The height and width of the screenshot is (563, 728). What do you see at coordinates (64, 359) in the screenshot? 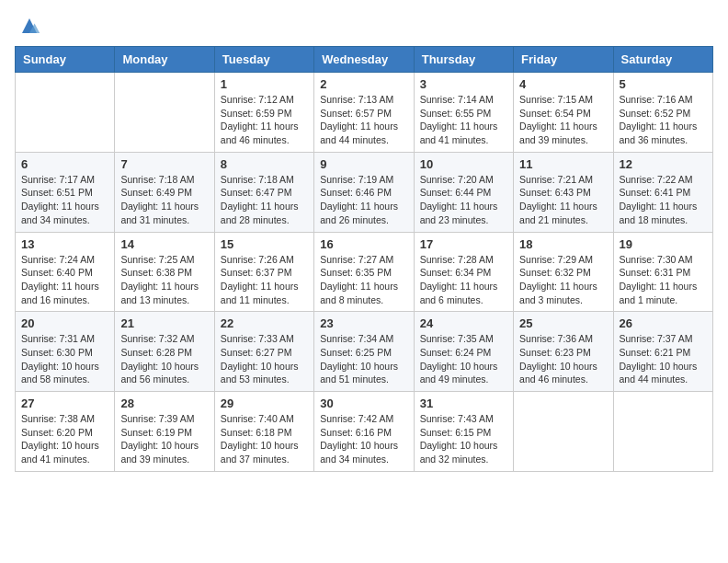
I see `cell-sun-info: Sunrise: 7:31 AM Sunset: 6:30 PM Dayligh…` at bounding box center [64, 359].